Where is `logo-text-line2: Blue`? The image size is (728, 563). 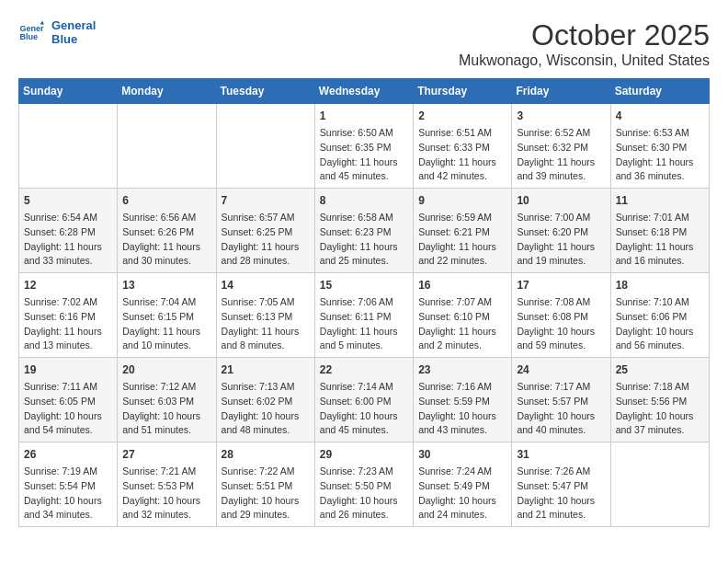 logo-text-line2: Blue is located at coordinates (74, 39).